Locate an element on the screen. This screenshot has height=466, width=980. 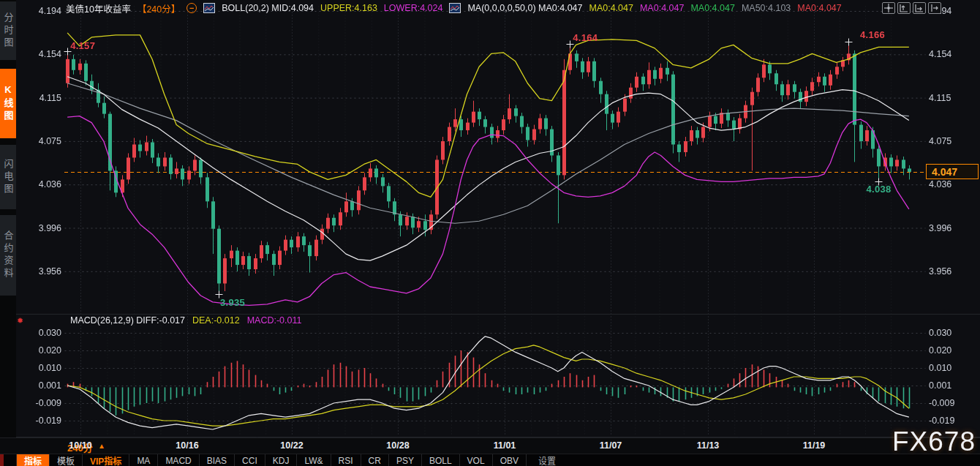
pan-right-icon is located at coordinates (935, 8).